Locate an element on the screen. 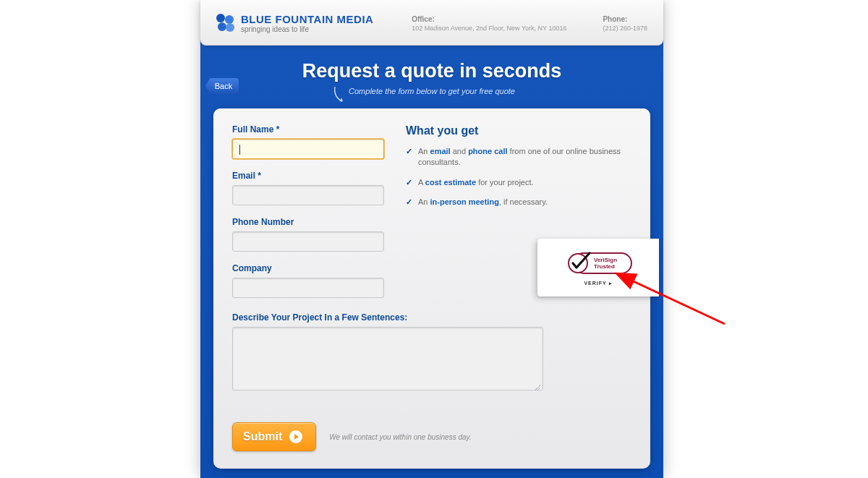 This screenshot has height=478, width=868. company-input is located at coordinates (308, 288).